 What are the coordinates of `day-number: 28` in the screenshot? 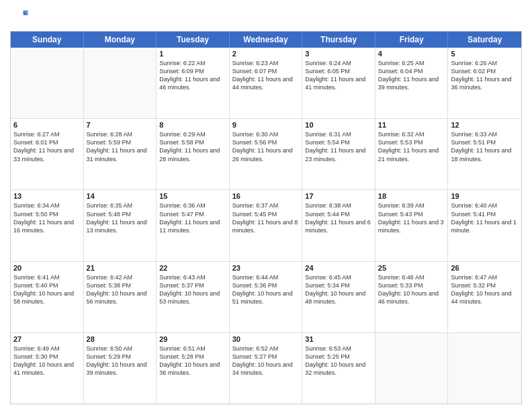 It's located at (120, 339).